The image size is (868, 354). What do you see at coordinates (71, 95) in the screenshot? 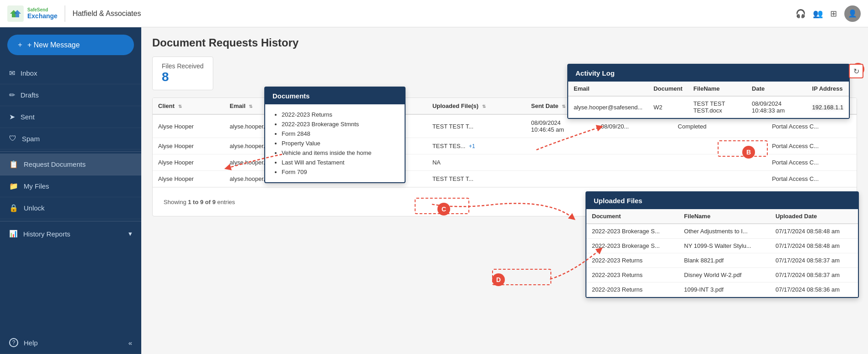
I see `sidebar-item-drafts: ✏ Drafts` at bounding box center [71, 95].